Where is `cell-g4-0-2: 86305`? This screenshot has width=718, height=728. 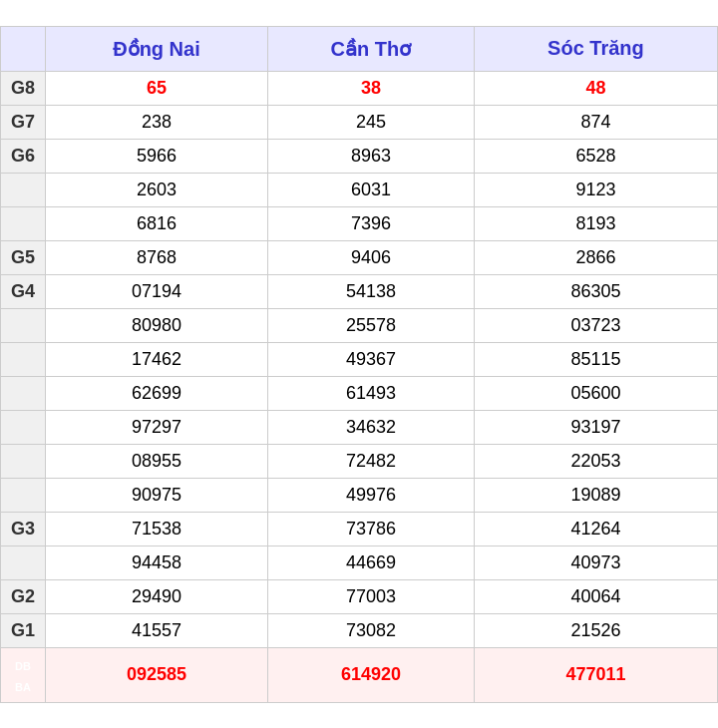
cell-g4-0-2: 86305 is located at coordinates (595, 291).